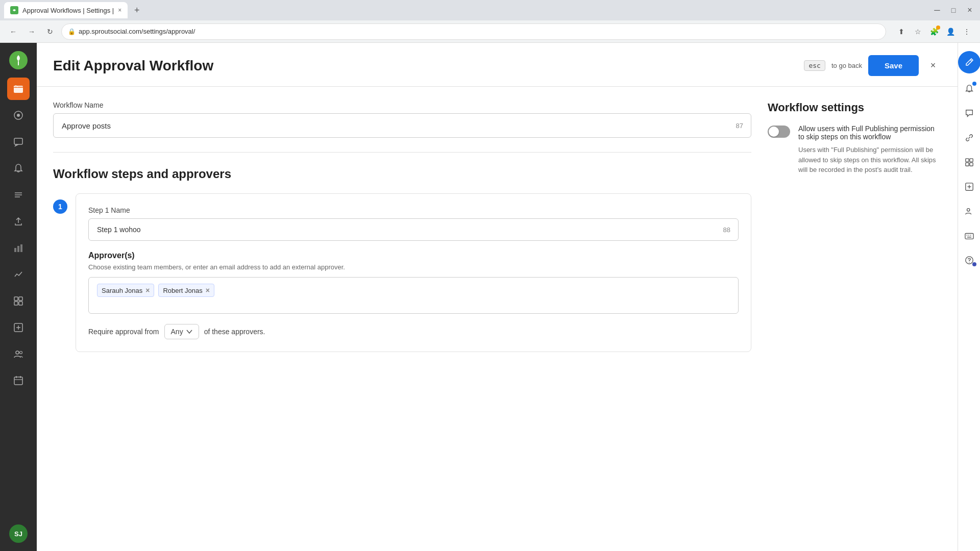 The width and height of the screenshot is (980, 551). I want to click on sidebar-item-publishing, so click(18, 221).